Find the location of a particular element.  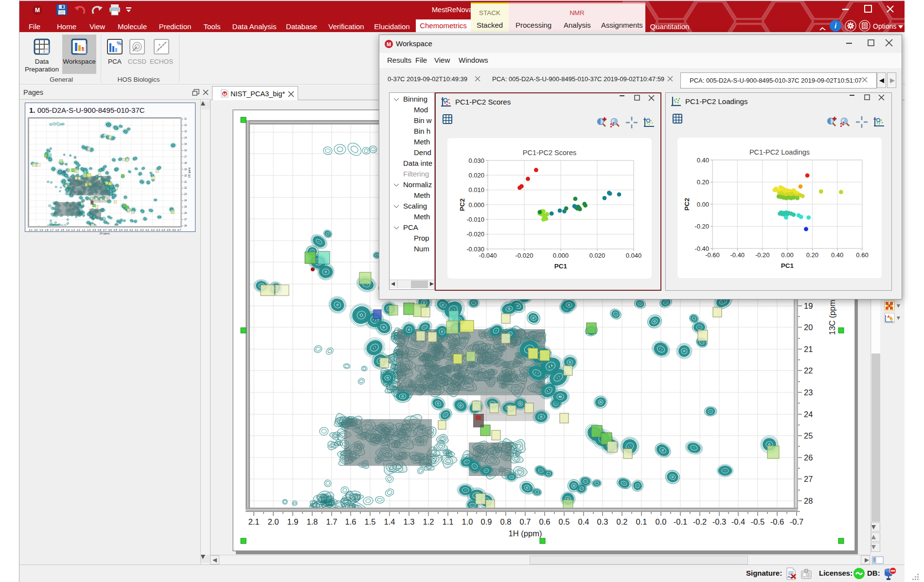

svg-text: PC1-PC2 Scores is located at coordinates (550, 153).